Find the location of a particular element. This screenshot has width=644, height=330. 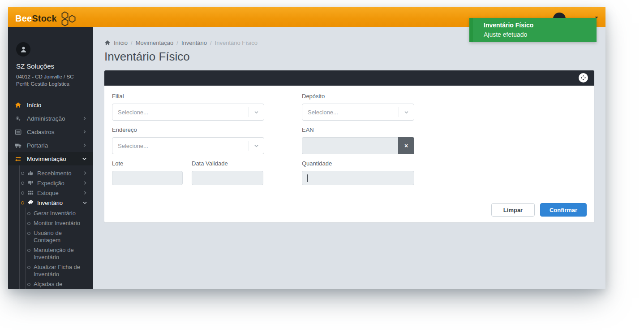

filial-placeholder: Selecione... is located at coordinates (133, 112).